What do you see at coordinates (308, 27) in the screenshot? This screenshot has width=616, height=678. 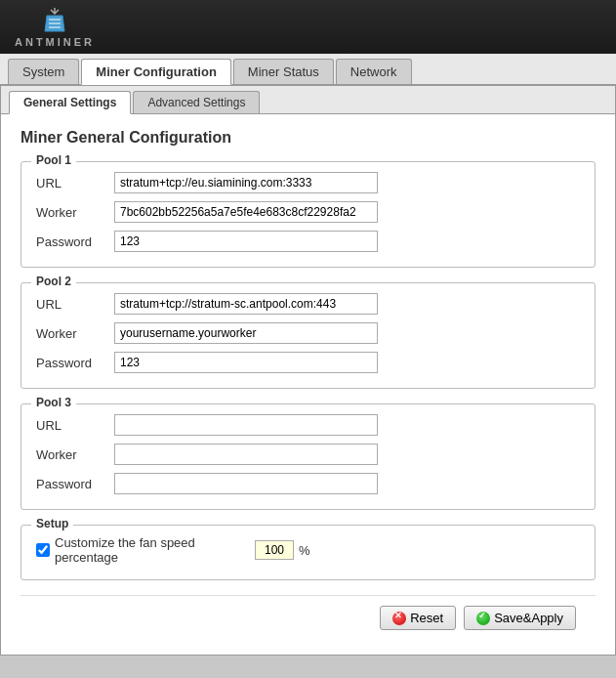 I see `header: ANTMINER` at bounding box center [308, 27].